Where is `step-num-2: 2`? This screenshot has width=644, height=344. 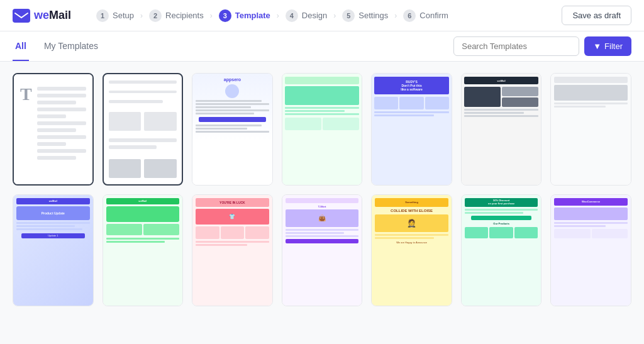
step-num-2: 2 is located at coordinates (155, 16).